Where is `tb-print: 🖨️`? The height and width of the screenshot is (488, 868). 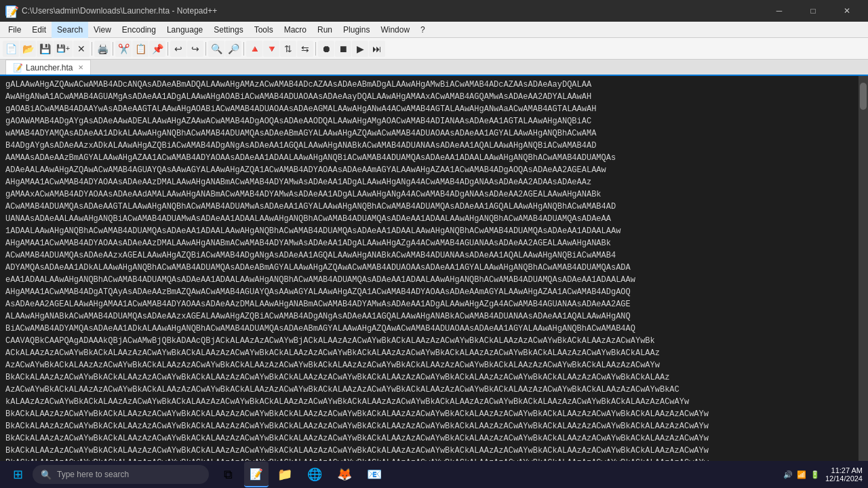 tb-print: 🖨️ is located at coordinates (102, 49).